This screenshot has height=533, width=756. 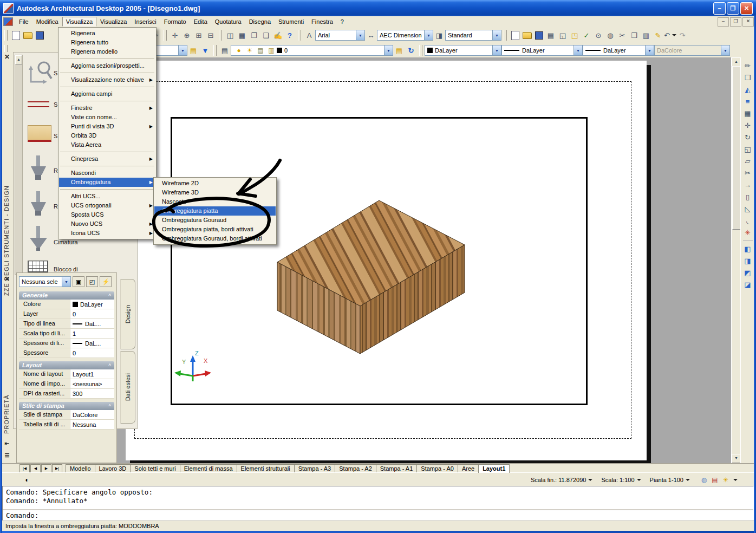 What do you see at coordinates (250, 50) in the screenshot?
I see `layer-freeze-icon: ☀` at bounding box center [250, 50].